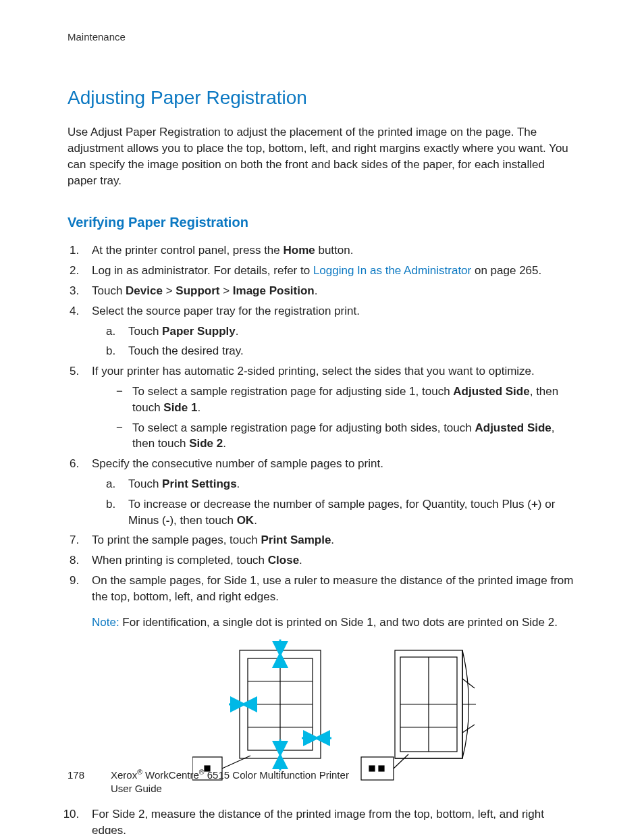 The height and width of the screenshot is (834, 644). Describe the element at coordinates (246, 520) in the screenshot. I see `bold: OK` at that location.